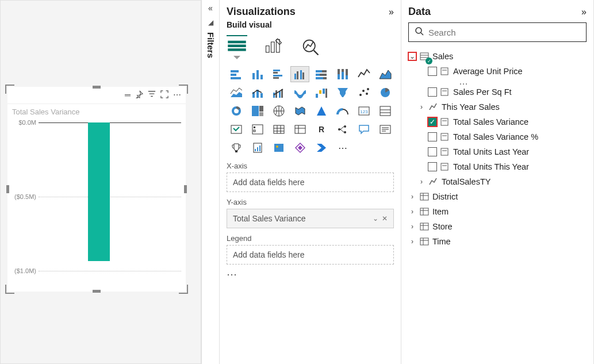 The width and height of the screenshot is (594, 364). What do you see at coordinates (210, 182) in the screenshot?
I see `filters-pane-collapsed: « ◢ Filters` at bounding box center [210, 182].